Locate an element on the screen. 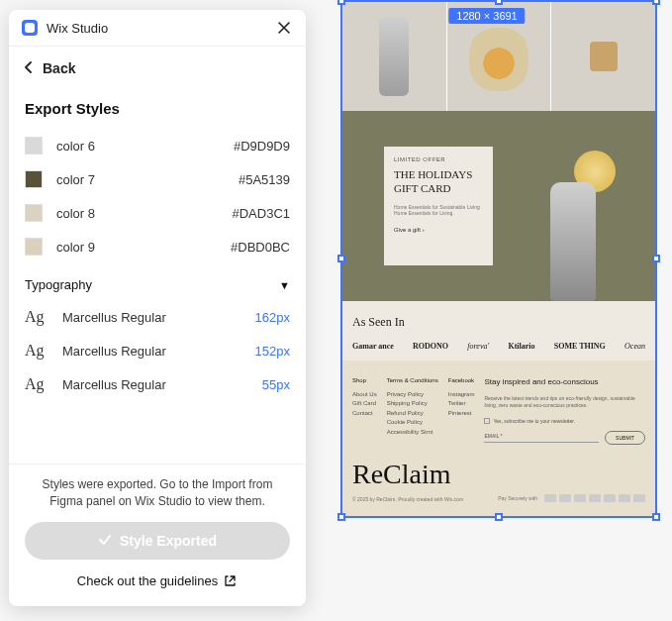 The height and width of the screenshot is (621, 672). footer-link: Pinterest is located at coordinates (461, 414).